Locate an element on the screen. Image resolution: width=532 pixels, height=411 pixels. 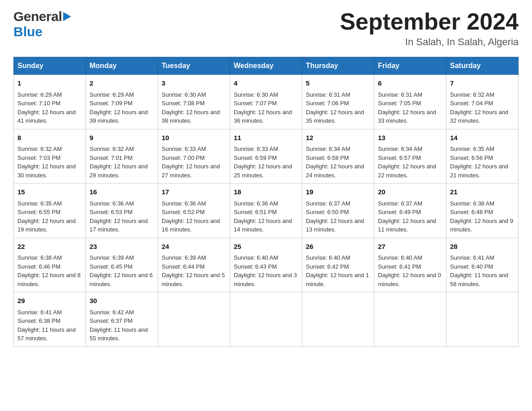
col-saturday: Saturday is located at coordinates (483, 66).